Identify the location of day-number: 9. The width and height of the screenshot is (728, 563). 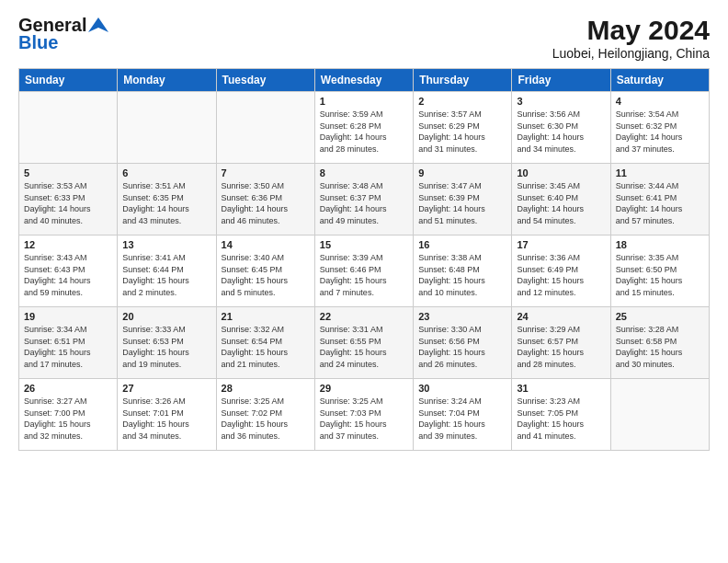
(462, 173).